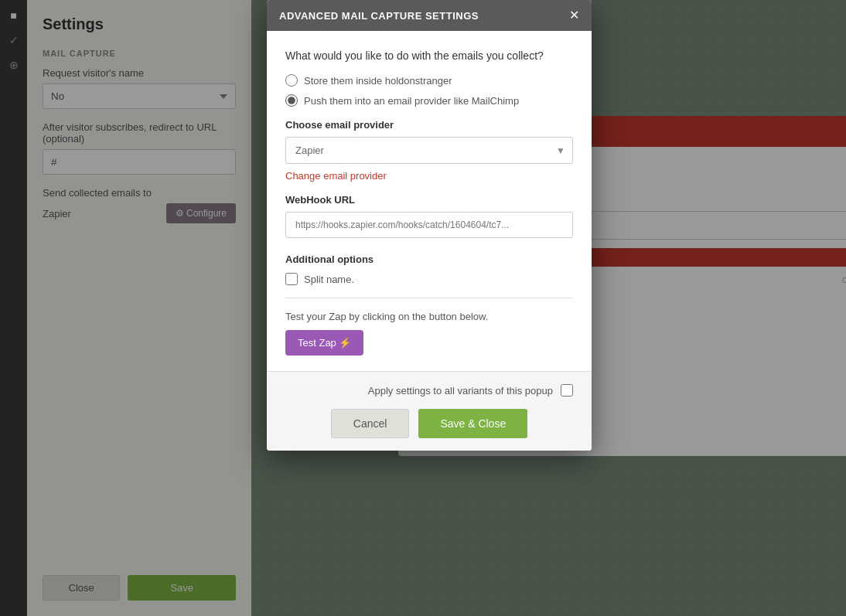  I want to click on provider-select: Zapier, so click(429, 150).